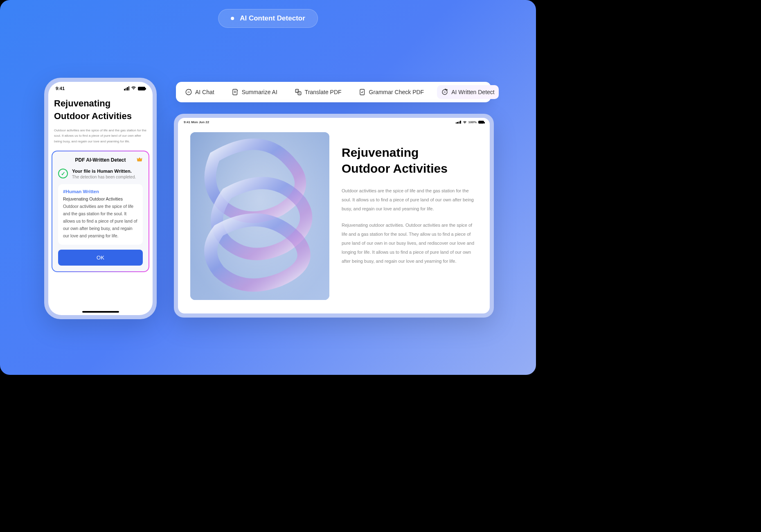 The width and height of the screenshot is (761, 532). Describe the element at coordinates (272, 18) in the screenshot. I see `header-label: AI Content Detector` at that location.